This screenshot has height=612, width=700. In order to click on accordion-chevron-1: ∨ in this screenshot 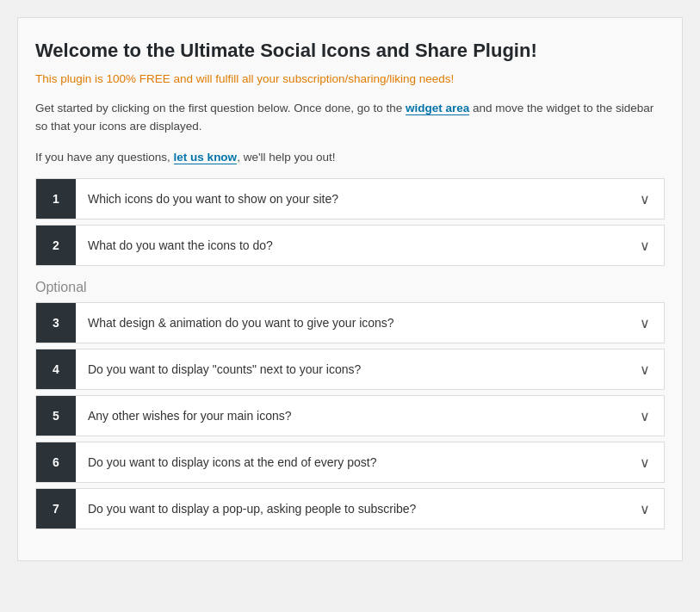, I will do `click(645, 200)`.